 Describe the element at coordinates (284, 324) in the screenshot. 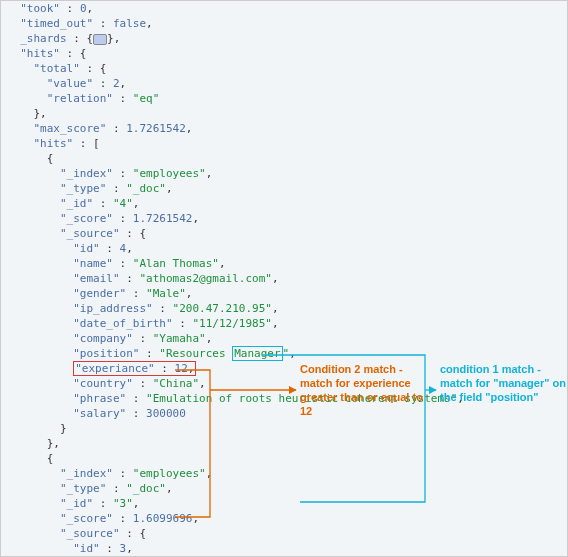

I see `line: "date_of_birth" : "11/12/1985",` at that location.